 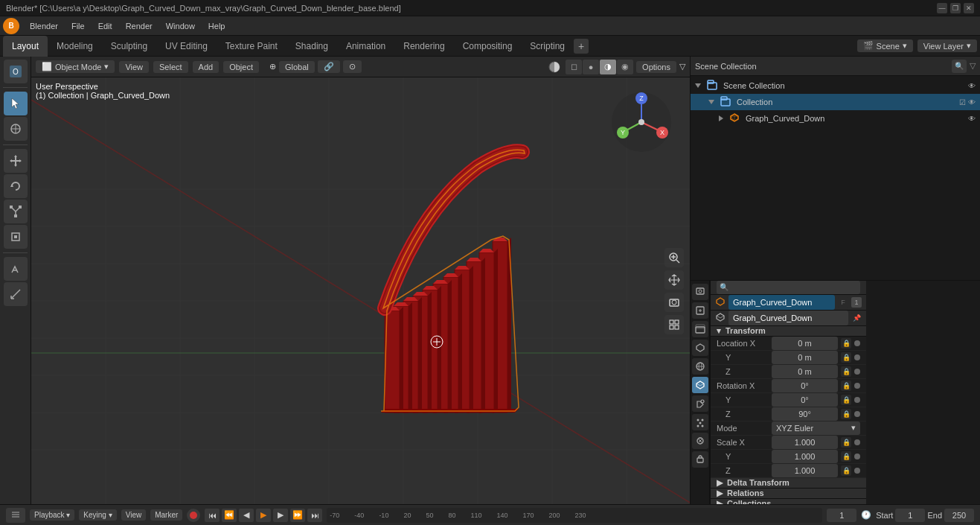 I want to click on proportional-button: ⊙, so click(x=353, y=67).